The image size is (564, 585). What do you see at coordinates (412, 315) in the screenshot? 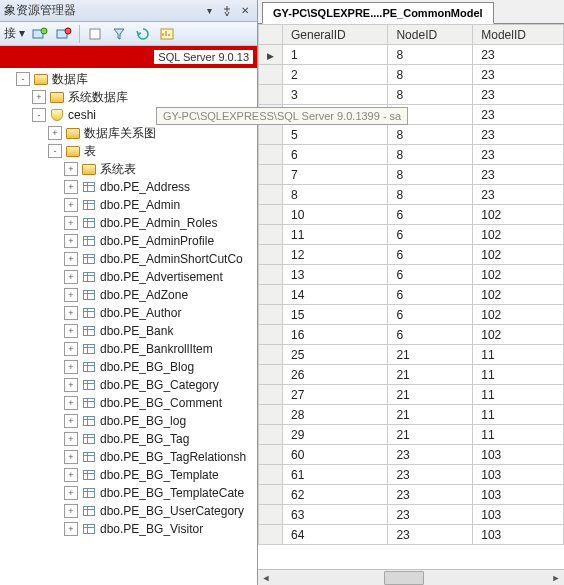
I see `table-row: 156102` at bounding box center [412, 315].